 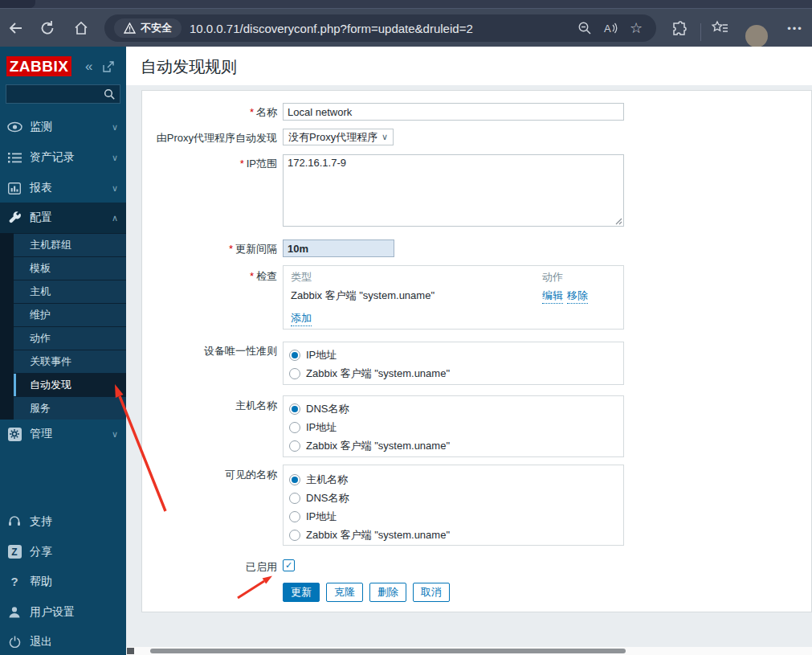 I want to click on enabled-checkbox: ✓, so click(x=289, y=566).